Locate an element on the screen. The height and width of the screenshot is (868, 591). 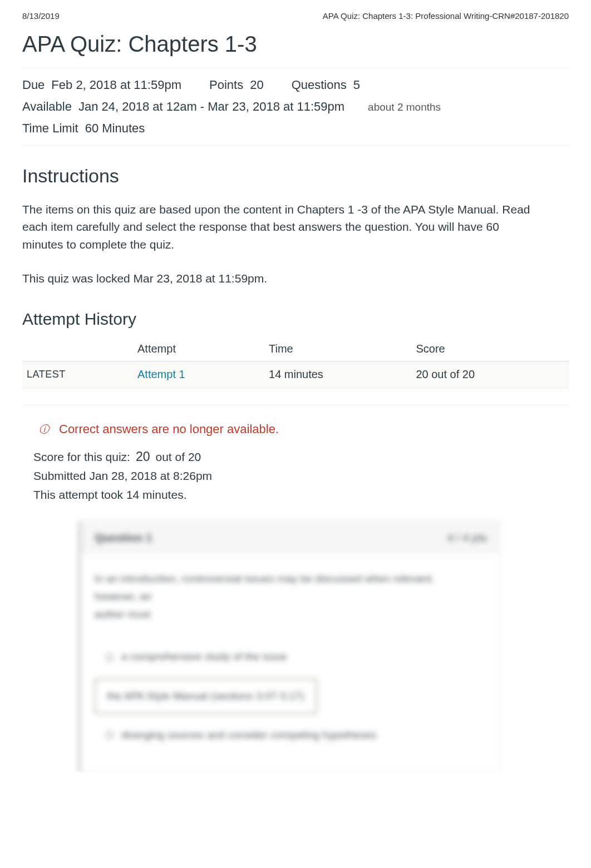
instructions-body: The items on this quiz are based upon th… is located at coordinates (278, 227).